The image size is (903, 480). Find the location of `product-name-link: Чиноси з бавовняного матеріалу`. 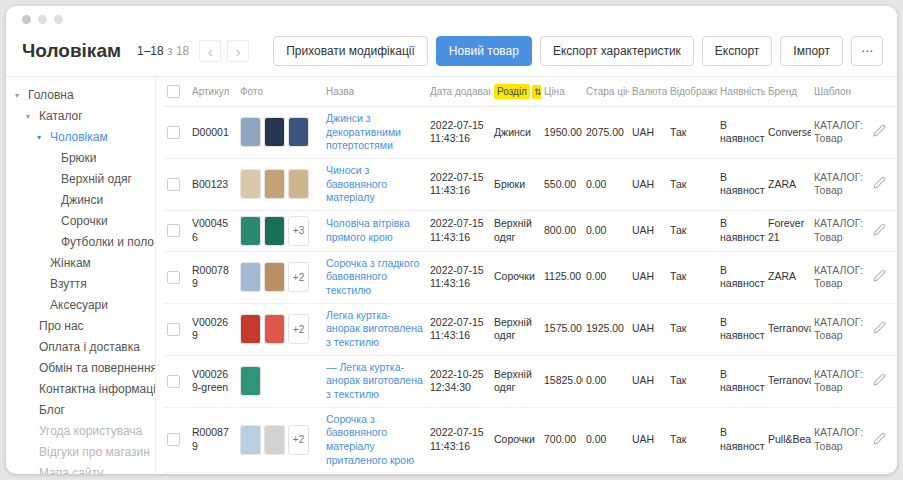

product-name-link: Чиноси з бавовняного матеріалу is located at coordinates (375, 184).